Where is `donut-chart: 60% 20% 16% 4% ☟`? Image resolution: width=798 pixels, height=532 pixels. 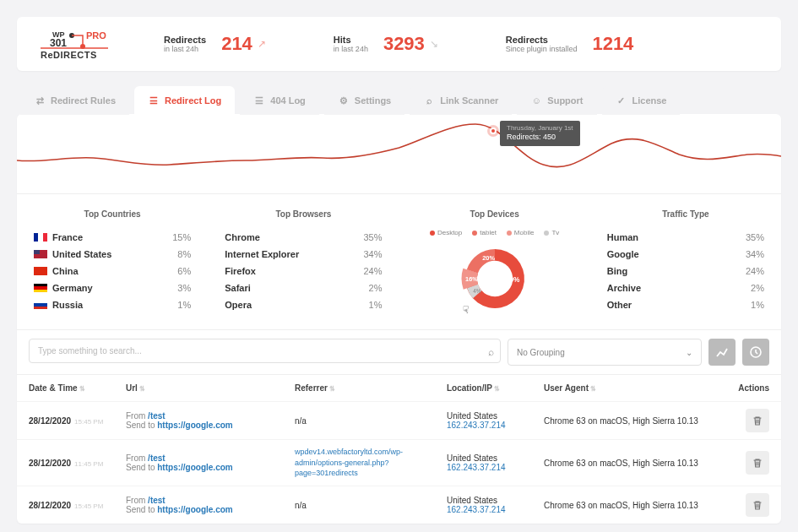 donut-chart: 60% 20% 16% 4% ☟ is located at coordinates (495, 279).